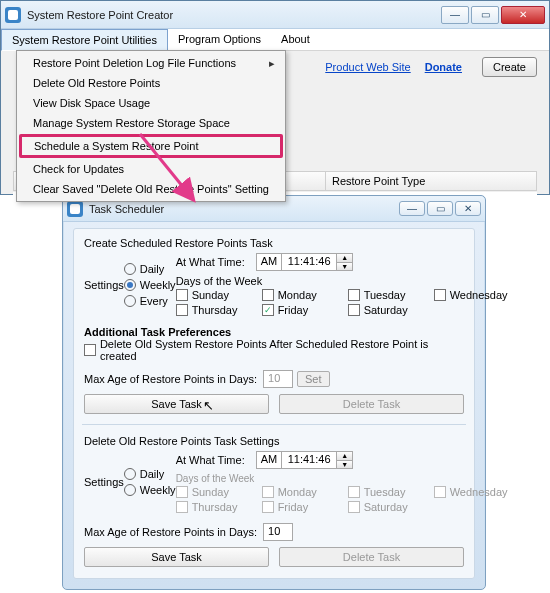 The height and width of the screenshot is (593, 550). I want to click on delete-task-heading: Delete Old Restore Points Task Settings, so click(274, 441).